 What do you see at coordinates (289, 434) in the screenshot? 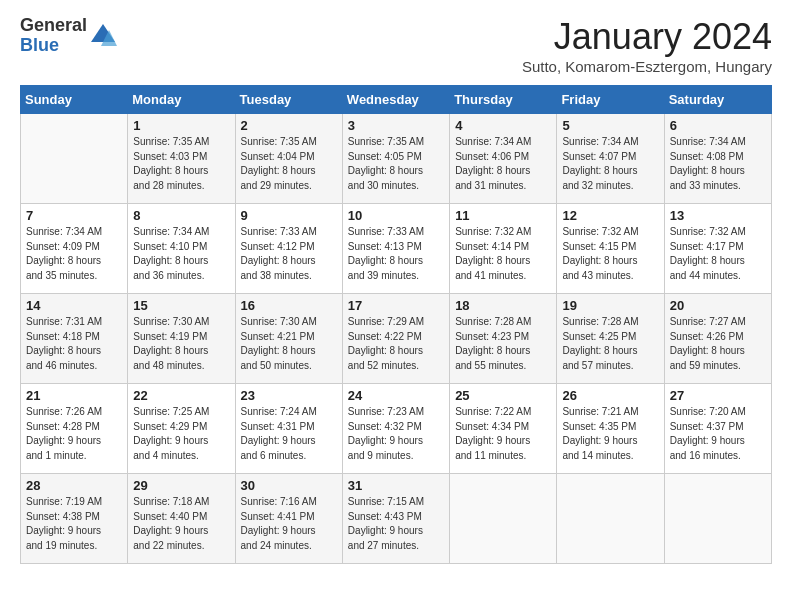
I see `day-info: Sunrise: 7:24 AM Sunset: 4:31 PM Dayligh…` at bounding box center [289, 434].